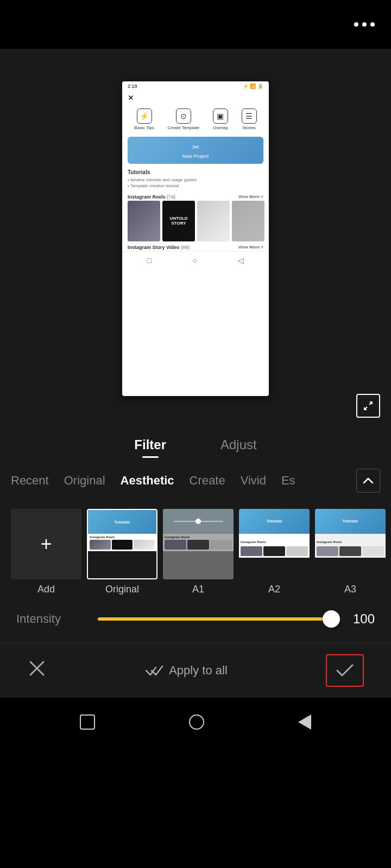 Image resolution: width=391 pixels, height=868 pixels. What do you see at coordinates (85, 481) in the screenshot?
I see `category-original: Original` at bounding box center [85, 481].